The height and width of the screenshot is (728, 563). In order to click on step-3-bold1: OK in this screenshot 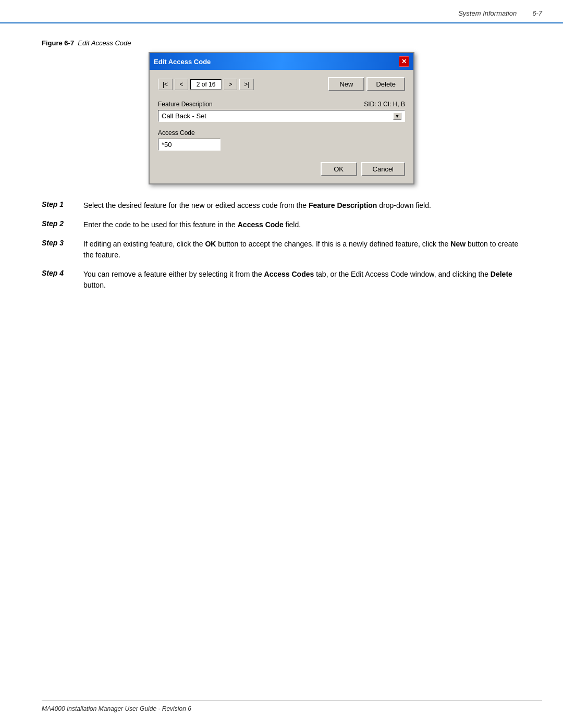, I will do `click(211, 244)`.